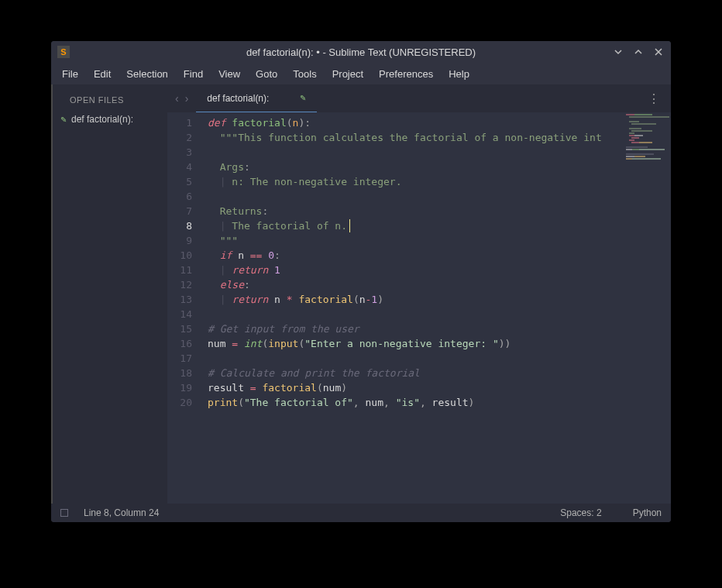  Describe the element at coordinates (187, 98) in the screenshot. I see `nav-forward-icon: ›` at that location.